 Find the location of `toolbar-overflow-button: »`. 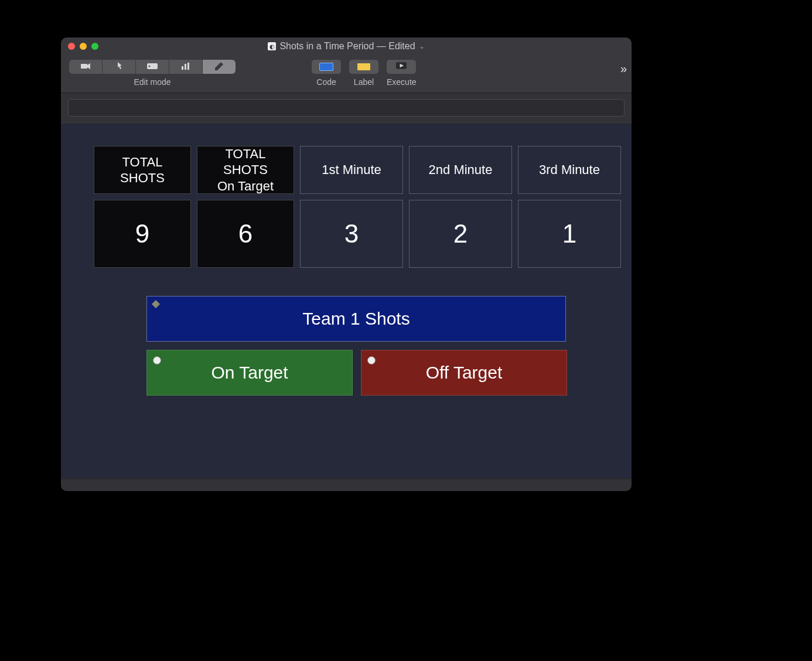

toolbar-overflow-button: » is located at coordinates (622, 69).